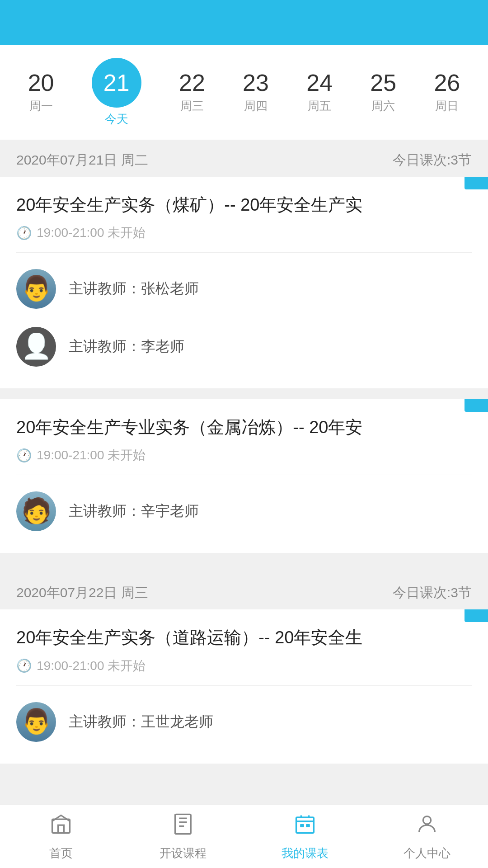 The height and width of the screenshot is (868, 488). Describe the element at coordinates (183, 854) in the screenshot. I see `nav-label: 开设课程` at that location.